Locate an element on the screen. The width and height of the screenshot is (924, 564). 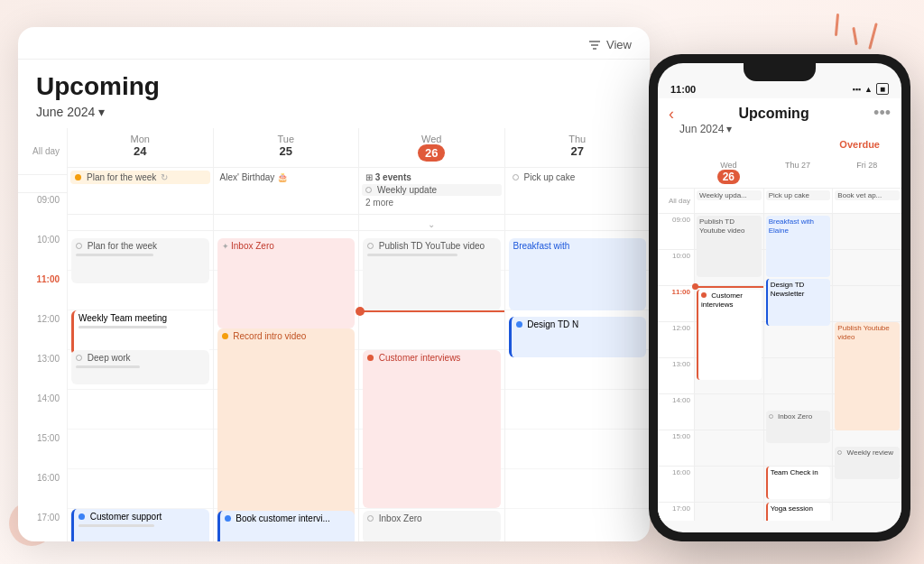
inbox-zero-wed-event: Inbox Zero is located at coordinates (431, 526).